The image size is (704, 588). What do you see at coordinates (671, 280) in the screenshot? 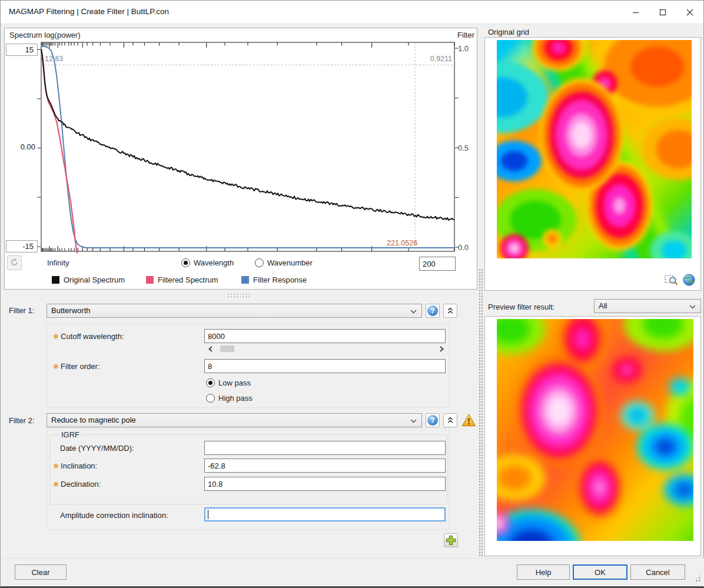
I see `zoom-extent-icon` at bounding box center [671, 280].